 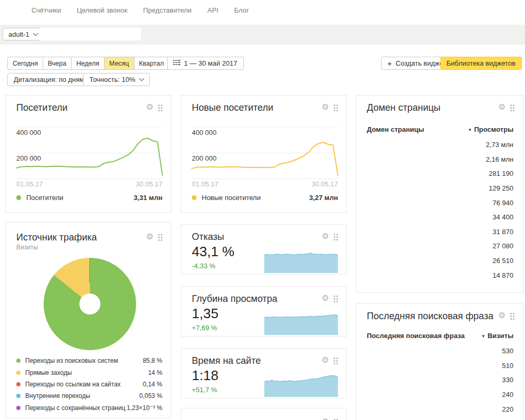 What do you see at coordinates (45, 197) in the screenshot?
I see `legend-label: Посетители` at bounding box center [45, 197].